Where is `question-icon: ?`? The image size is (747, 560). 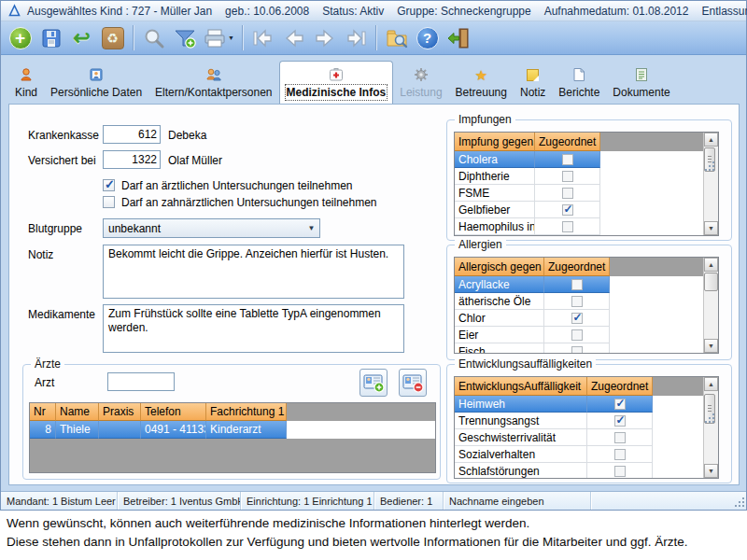 question-icon: ? is located at coordinates (428, 38).